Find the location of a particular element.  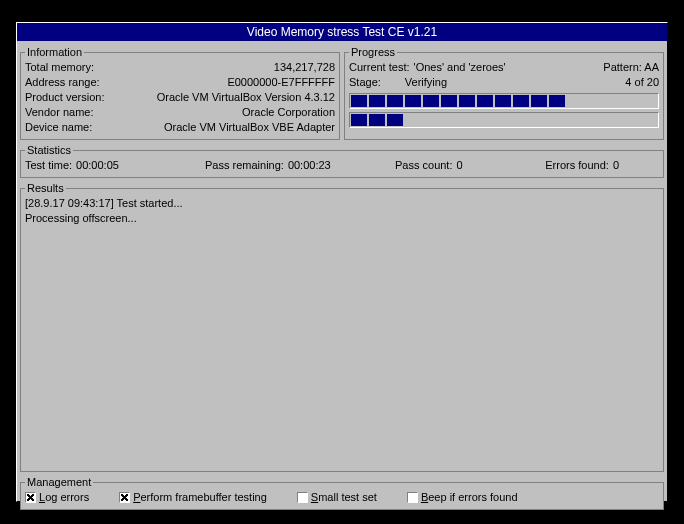

info-value: 134,217,728 is located at coordinates (304, 68).